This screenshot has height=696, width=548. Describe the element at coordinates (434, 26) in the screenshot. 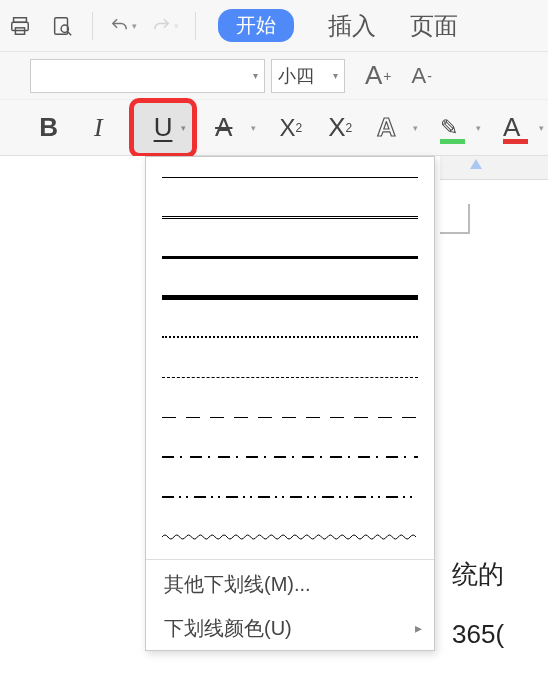

I see `tab-page: 页面` at that location.